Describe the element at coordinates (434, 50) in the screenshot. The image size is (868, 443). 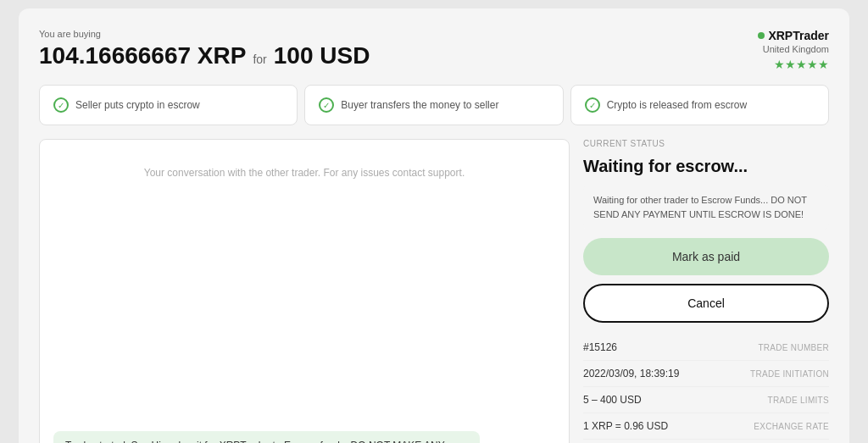
I see `top-bar: You are buying 104.16666667 XRP for 100 …` at that location.